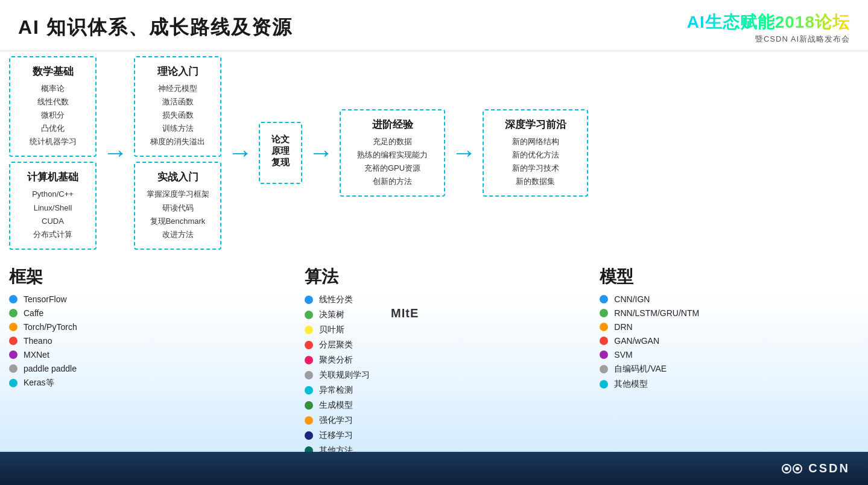 The height and width of the screenshot is (485, 868). Describe the element at coordinates (392, 162) in the screenshot. I see `advanced-items: 充足的数据熟练的编程实现能力充裕的GPU资源创新的方法` at that location.